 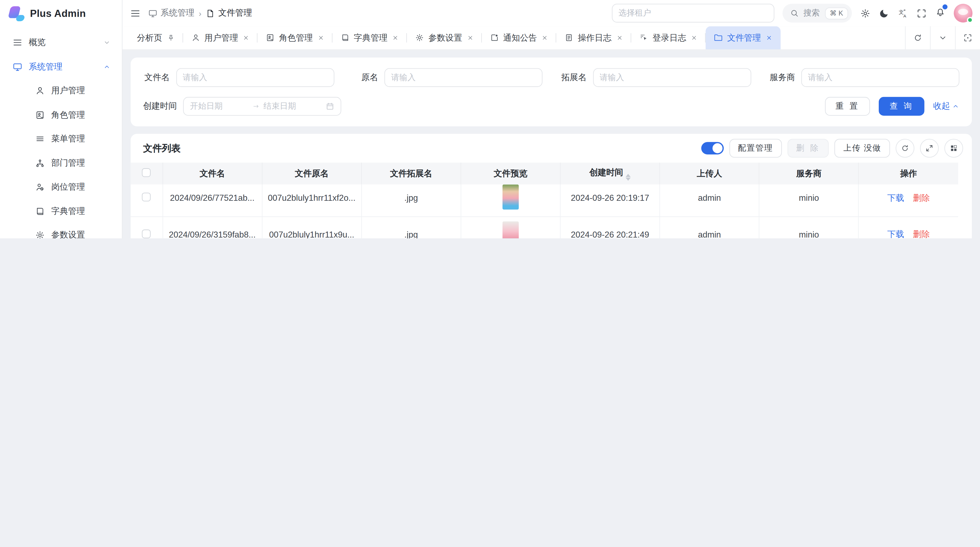 I want to click on column-header-文件拓展名: 文件拓展名, so click(x=411, y=174).